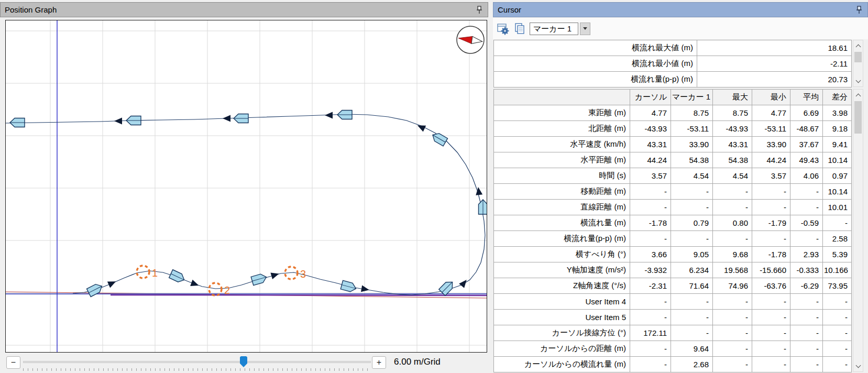 This screenshot has height=373, width=868. What do you see at coordinates (562, 129) in the screenshot?
I see `stats-row-label: 北距離 (m)` at bounding box center [562, 129].